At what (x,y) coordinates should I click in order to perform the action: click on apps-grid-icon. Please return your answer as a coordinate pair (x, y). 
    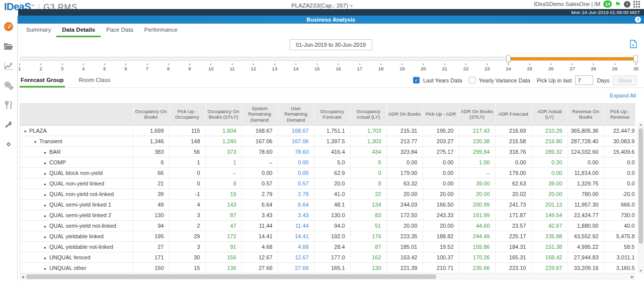
    Looking at the image, I should click on (637, 4).